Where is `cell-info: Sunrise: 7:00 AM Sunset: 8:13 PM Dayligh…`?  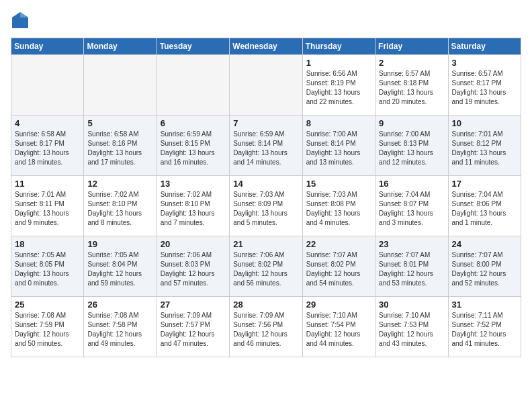 cell-info: Sunrise: 7:00 AM Sunset: 8:13 PM Dayligh… is located at coordinates (411, 148).